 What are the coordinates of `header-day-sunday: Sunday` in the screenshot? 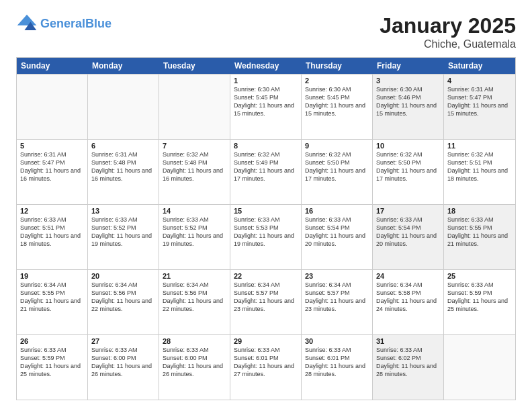 It's located at (52, 66).